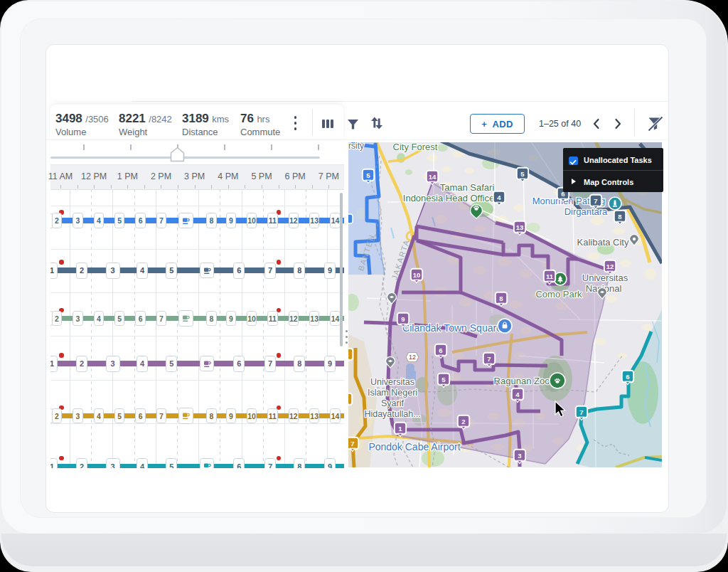 The image size is (728, 572). What do you see at coordinates (452, 328) in the screenshot?
I see `svg-text: Cilandak Town Square` at bounding box center [452, 328].